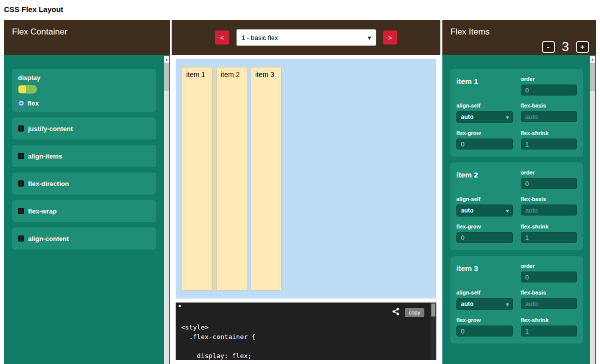 The height and width of the screenshot is (364, 600). What do you see at coordinates (87, 38) in the screenshot?
I see `flex-container-header: Flex Container` at bounding box center [87, 38].